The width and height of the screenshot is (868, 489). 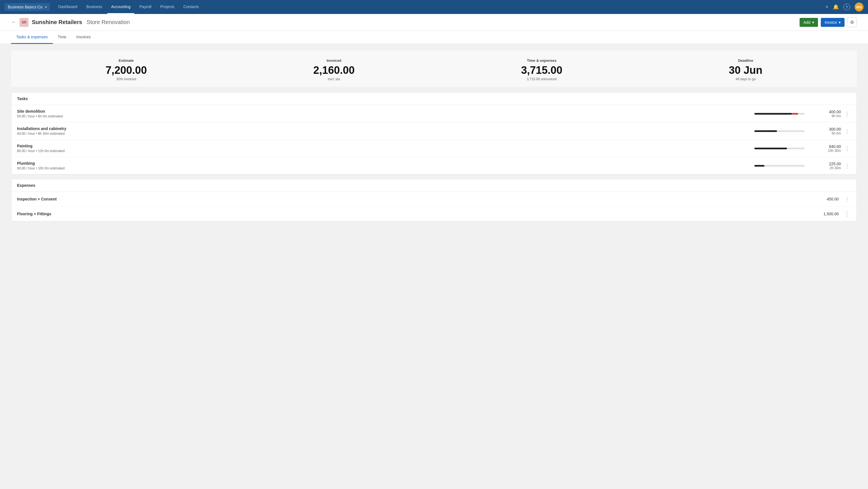 What do you see at coordinates (108, 22) in the screenshot?
I see `project-name: Store Renovation` at bounding box center [108, 22].